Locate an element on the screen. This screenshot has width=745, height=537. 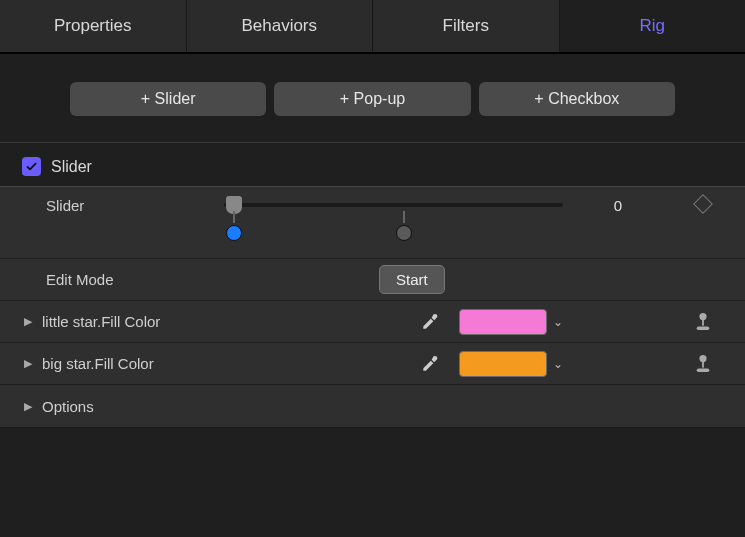
big-star-fill-label: ▶ big star.Fill Color is located at coordinates (124, 364).